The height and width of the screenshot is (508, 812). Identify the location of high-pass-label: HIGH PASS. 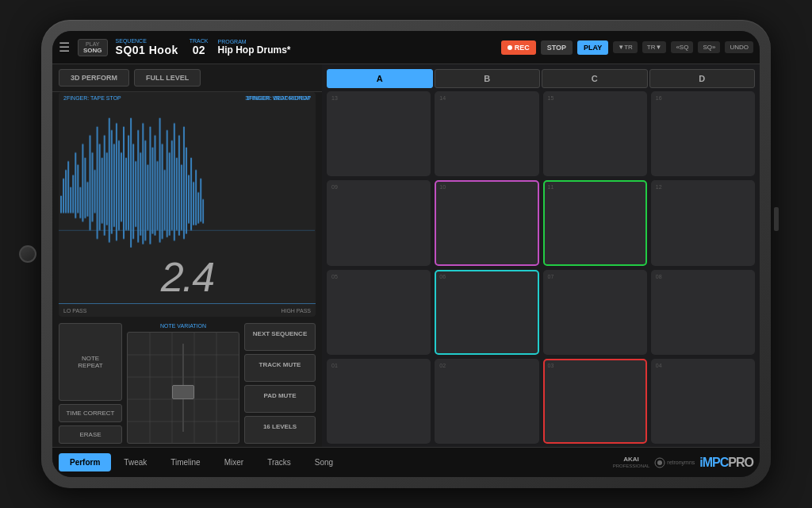
(296, 311).